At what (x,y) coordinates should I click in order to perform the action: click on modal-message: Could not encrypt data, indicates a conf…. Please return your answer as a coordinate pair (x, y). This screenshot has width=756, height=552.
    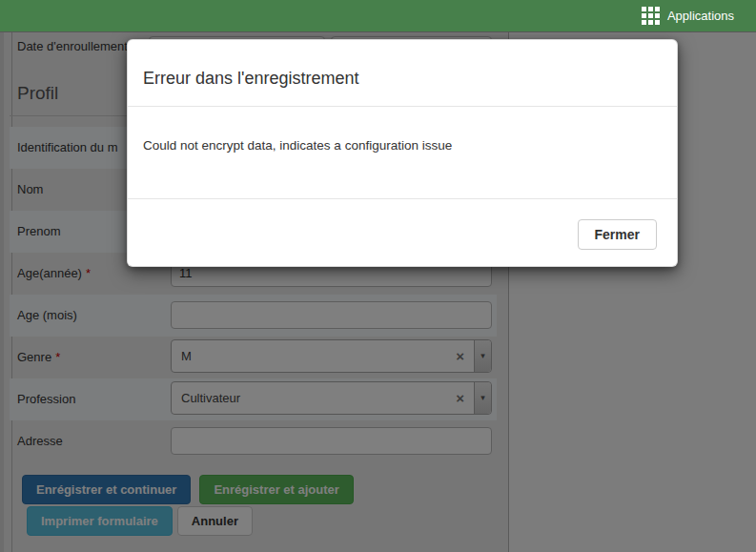
    Looking at the image, I should click on (402, 145).